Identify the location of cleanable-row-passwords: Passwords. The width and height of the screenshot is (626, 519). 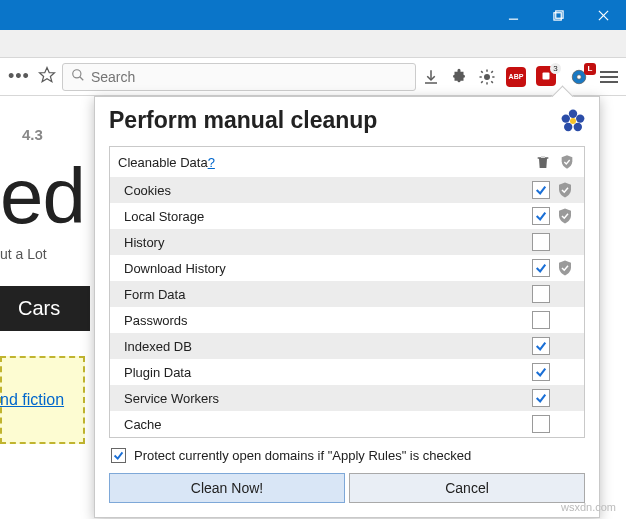
(347, 320).